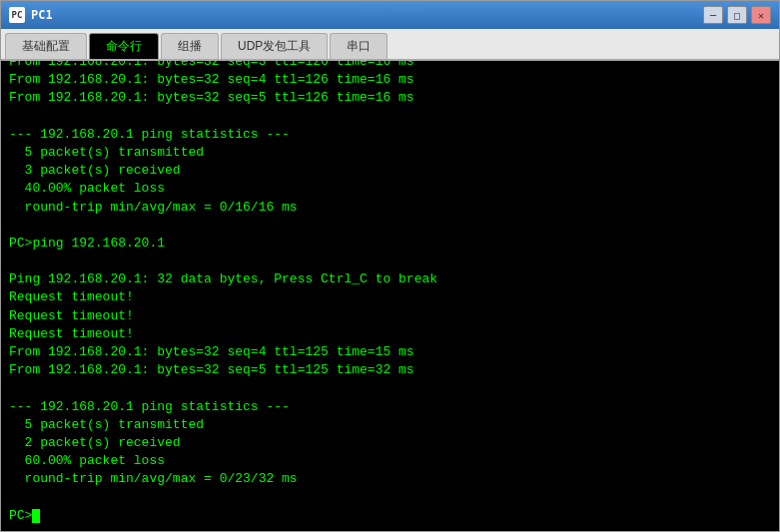 The width and height of the screenshot is (780, 532). Describe the element at coordinates (190, 46) in the screenshot. I see `tab-group: 组播` at that location.